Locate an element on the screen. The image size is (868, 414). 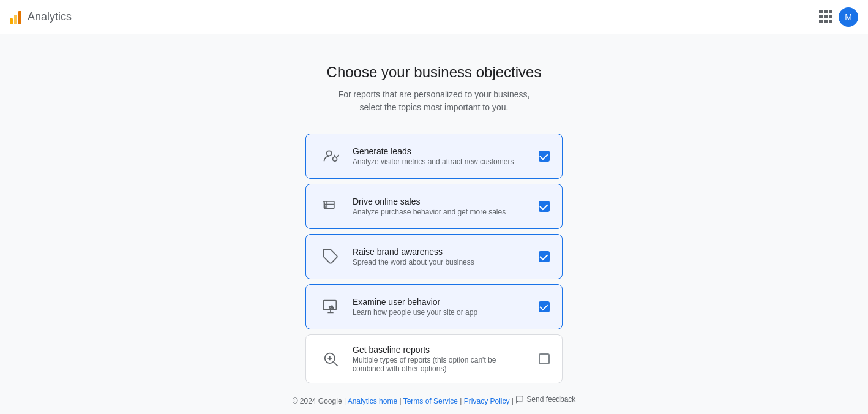
generate-leads-checkbox is located at coordinates (544, 156).